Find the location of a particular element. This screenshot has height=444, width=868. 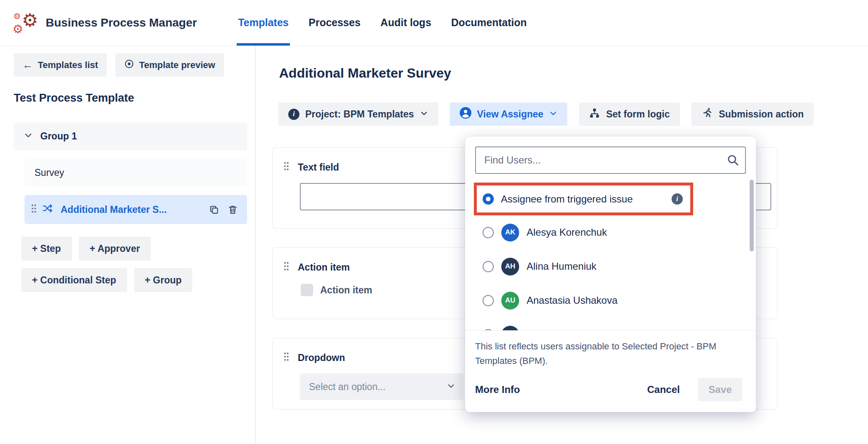

preview-icon is located at coordinates (129, 65).